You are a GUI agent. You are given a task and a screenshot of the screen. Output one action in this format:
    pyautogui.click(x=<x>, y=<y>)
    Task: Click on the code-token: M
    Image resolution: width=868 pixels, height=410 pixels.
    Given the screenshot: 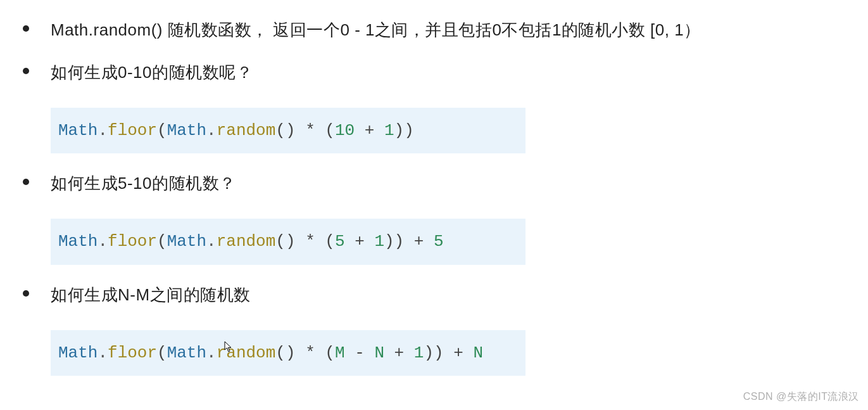 What is the action you would take?
    pyautogui.click(x=340, y=353)
    